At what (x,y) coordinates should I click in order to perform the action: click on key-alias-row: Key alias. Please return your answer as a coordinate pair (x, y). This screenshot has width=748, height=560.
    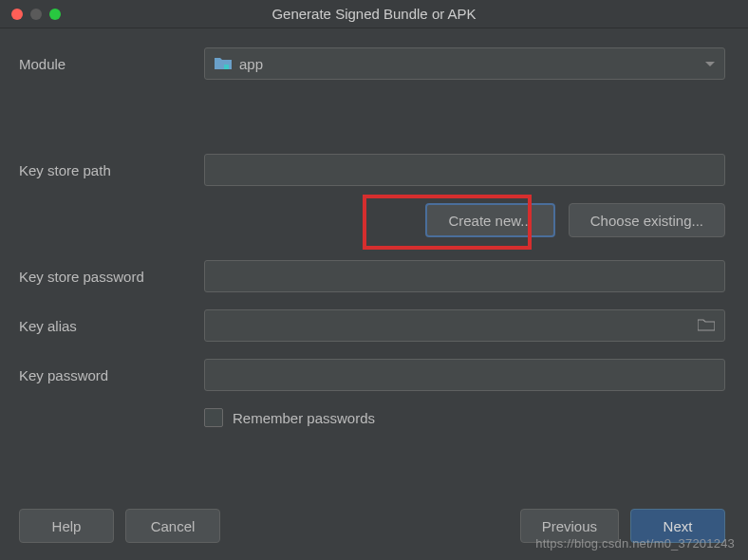
    Looking at the image, I should click on (372, 326).